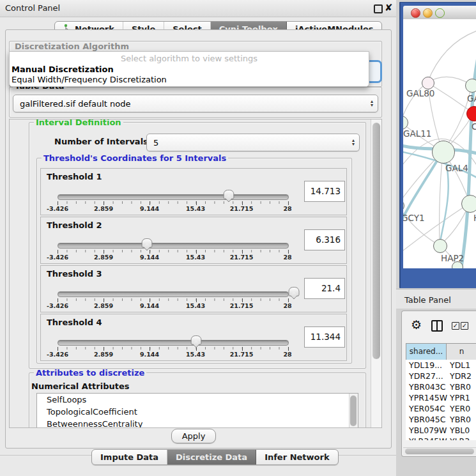 Image resolution: width=476 pixels, height=476 pixels. Describe the element at coordinates (173, 342) in the screenshot. I see `threshold-4-slider-track` at that location.